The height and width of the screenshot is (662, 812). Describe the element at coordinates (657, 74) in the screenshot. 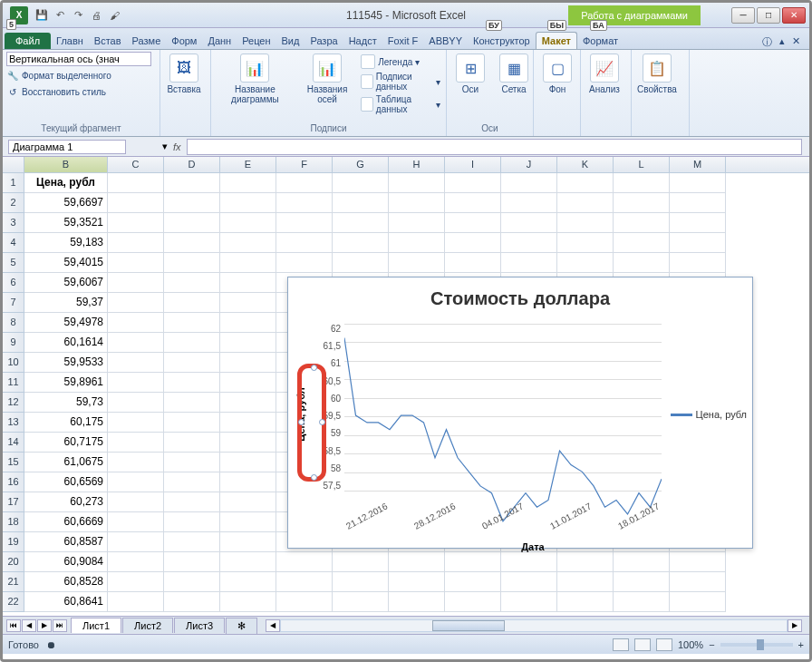

I see `properties-button: 📋Свойства` at that location.